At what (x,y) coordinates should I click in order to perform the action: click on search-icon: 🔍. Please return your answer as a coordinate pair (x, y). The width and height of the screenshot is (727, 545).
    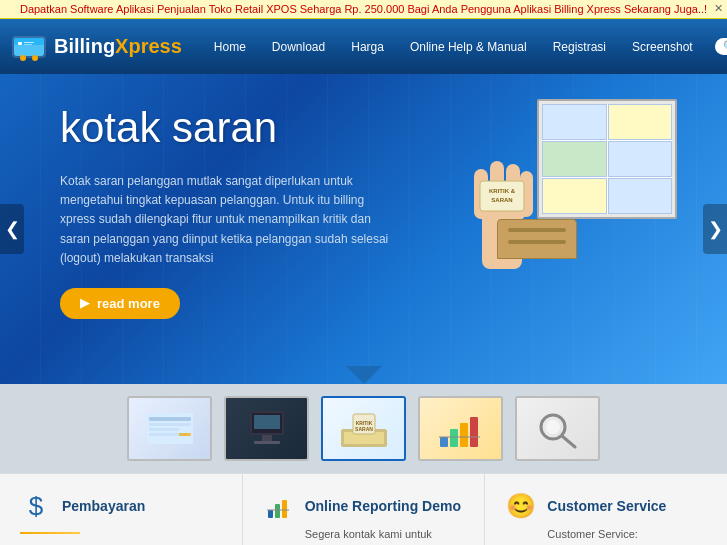
    Looking at the image, I should click on (725, 46).